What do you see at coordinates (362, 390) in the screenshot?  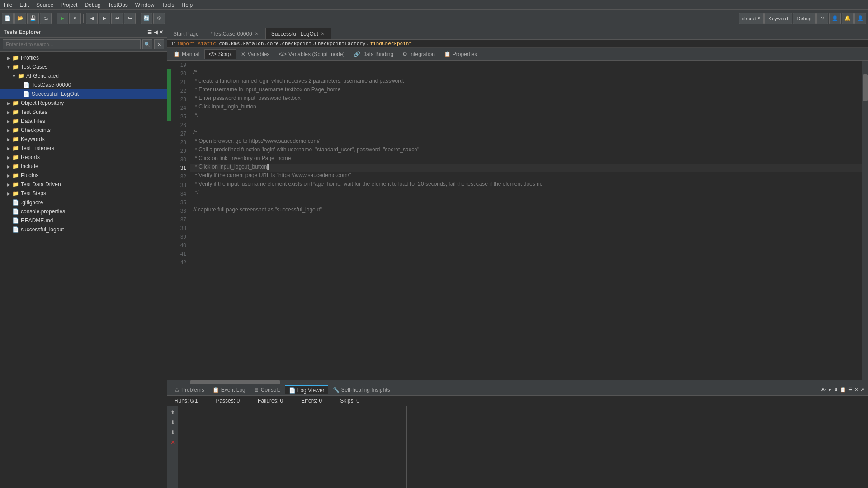 I see `tab-self-healing: 🔧 Self-healing Insights` at bounding box center [362, 390].